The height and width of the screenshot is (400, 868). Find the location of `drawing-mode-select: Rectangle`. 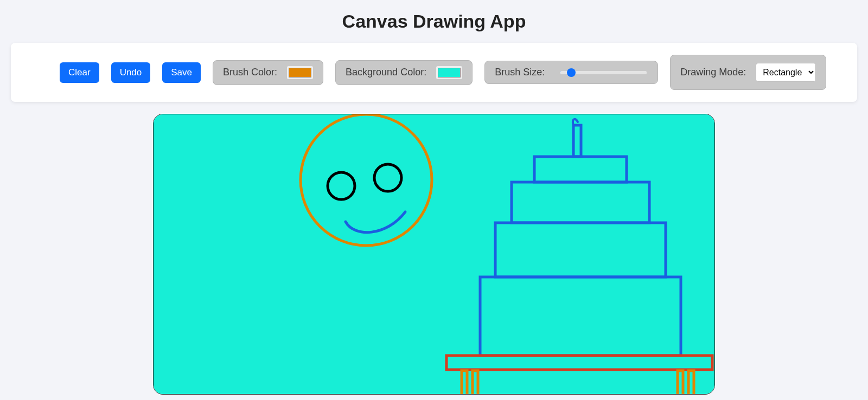

drawing-mode-select: Rectangle is located at coordinates (786, 73).